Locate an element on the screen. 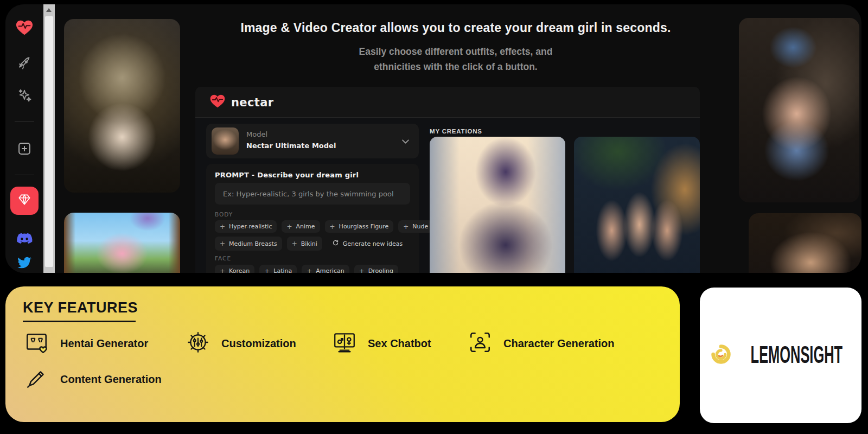 The width and height of the screenshot is (868, 434). nectar-heart-icon is located at coordinates (218, 102).